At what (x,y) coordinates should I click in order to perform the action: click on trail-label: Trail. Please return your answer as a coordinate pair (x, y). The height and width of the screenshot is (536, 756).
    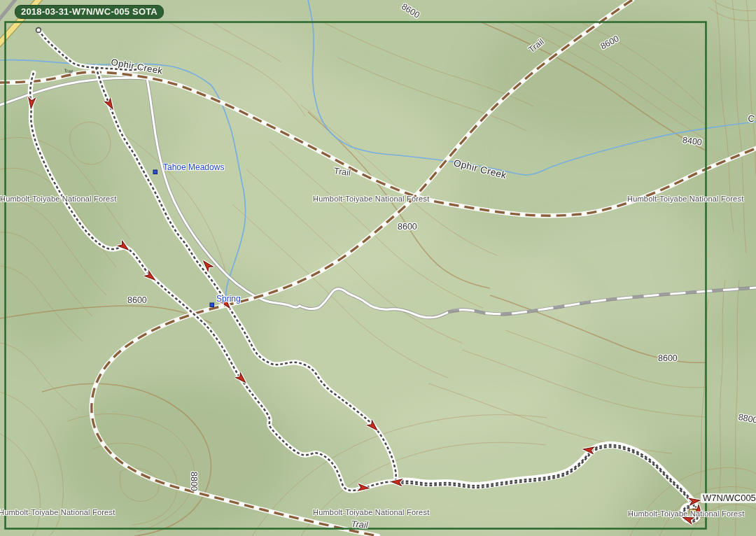
    Looking at the image, I should click on (360, 525).